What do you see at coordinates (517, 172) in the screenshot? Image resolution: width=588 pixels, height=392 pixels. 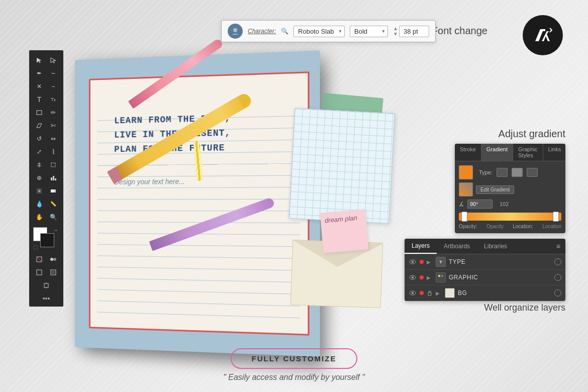 I see `gradient-radial-btn` at bounding box center [517, 172].